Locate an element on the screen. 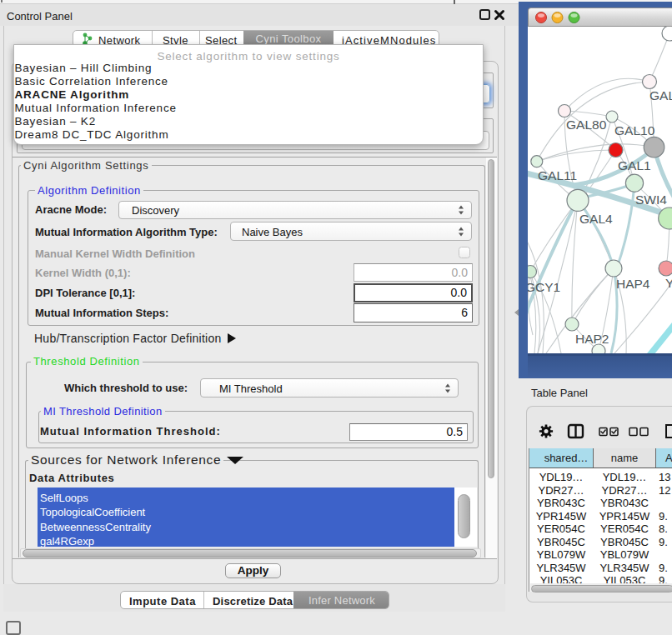 This screenshot has width=672, height=635. svg-text: GAL10 is located at coordinates (635, 130).